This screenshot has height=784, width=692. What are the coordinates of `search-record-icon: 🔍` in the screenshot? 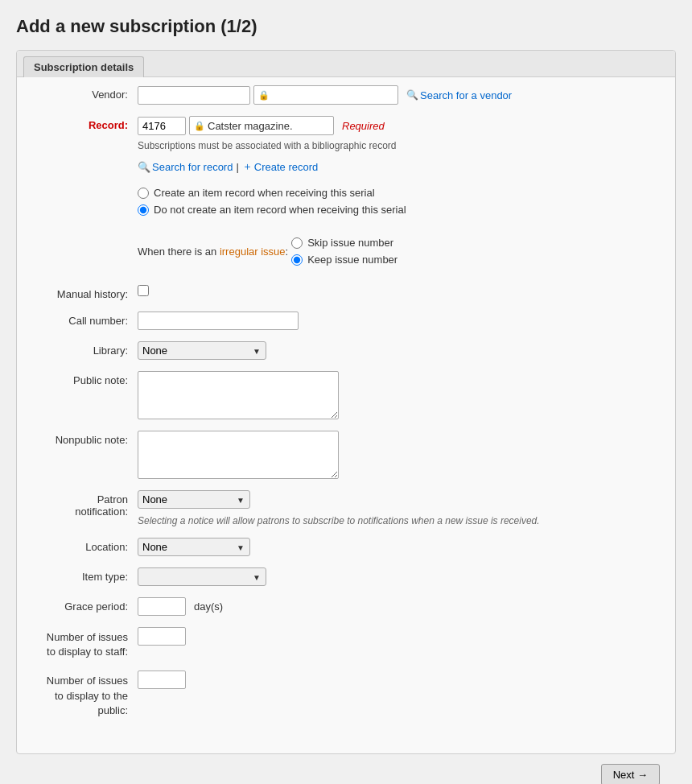 It's located at (144, 167).